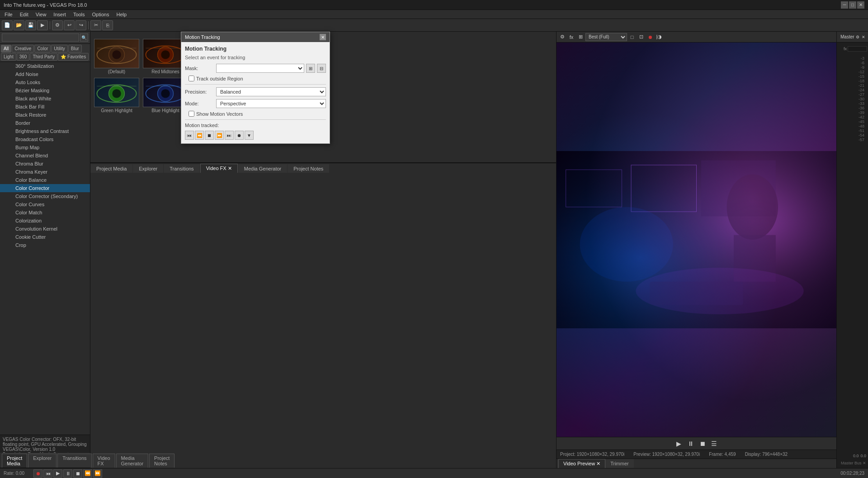 The height and width of the screenshot is (478, 868). I want to click on menu-edit: Edit, so click(24, 14).